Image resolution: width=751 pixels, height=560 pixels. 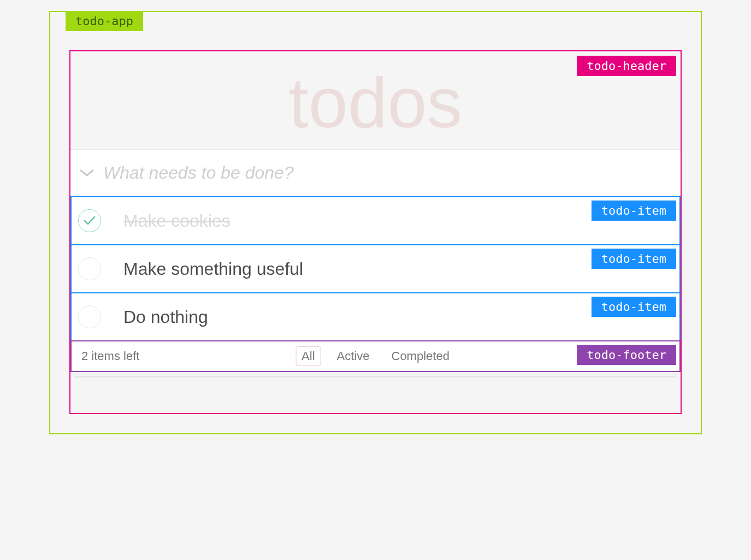 What do you see at coordinates (387, 173) in the screenshot?
I see `new-todo-input` at bounding box center [387, 173].